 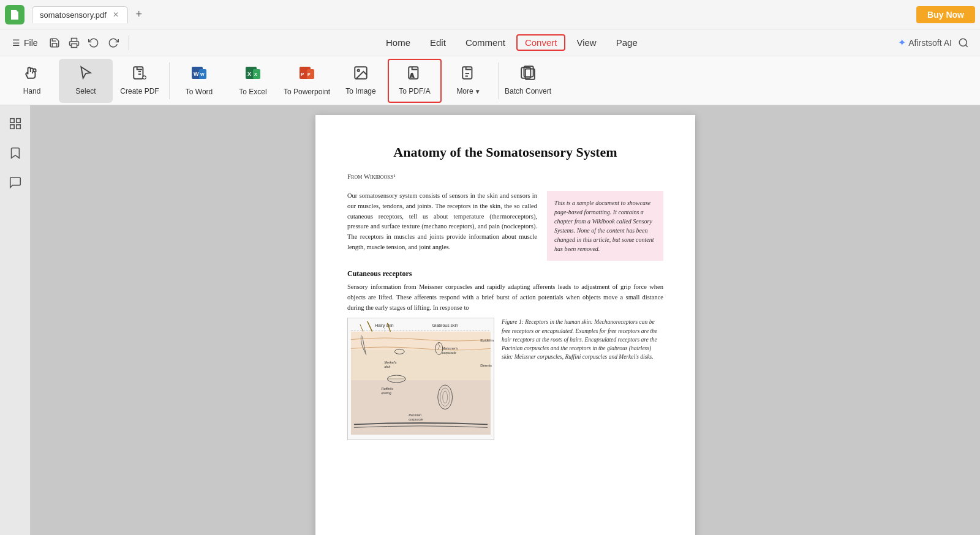 What do you see at coordinates (505, 274) in the screenshot?
I see `section-heading-cutaneous: Cutaneous receptors` at bounding box center [505, 274].